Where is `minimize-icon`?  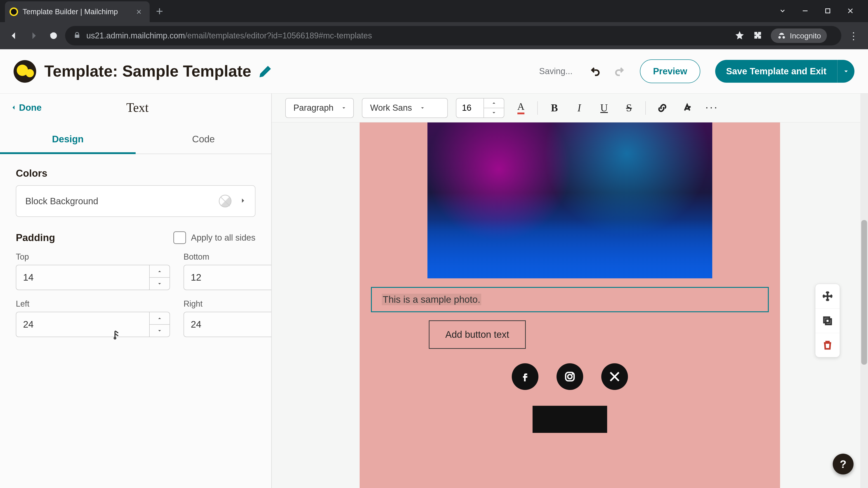
minimize-icon is located at coordinates (805, 11).